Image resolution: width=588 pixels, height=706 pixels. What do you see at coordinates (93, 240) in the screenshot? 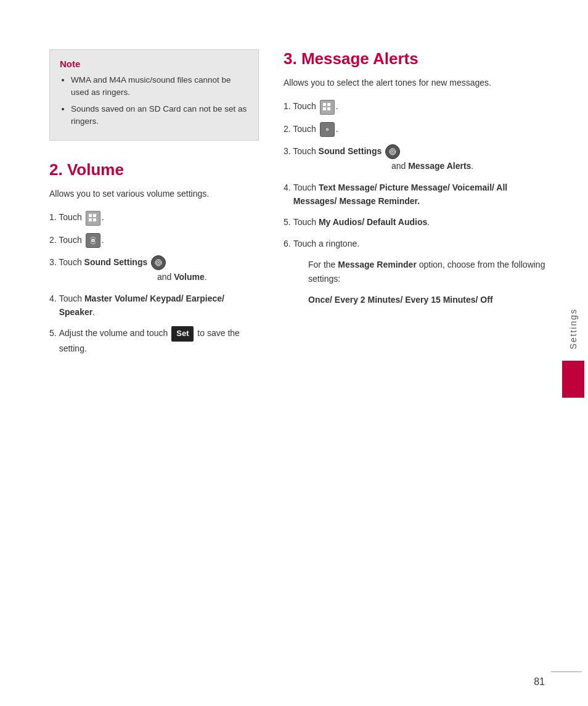
I see `gear-icon` at bounding box center [93, 240].